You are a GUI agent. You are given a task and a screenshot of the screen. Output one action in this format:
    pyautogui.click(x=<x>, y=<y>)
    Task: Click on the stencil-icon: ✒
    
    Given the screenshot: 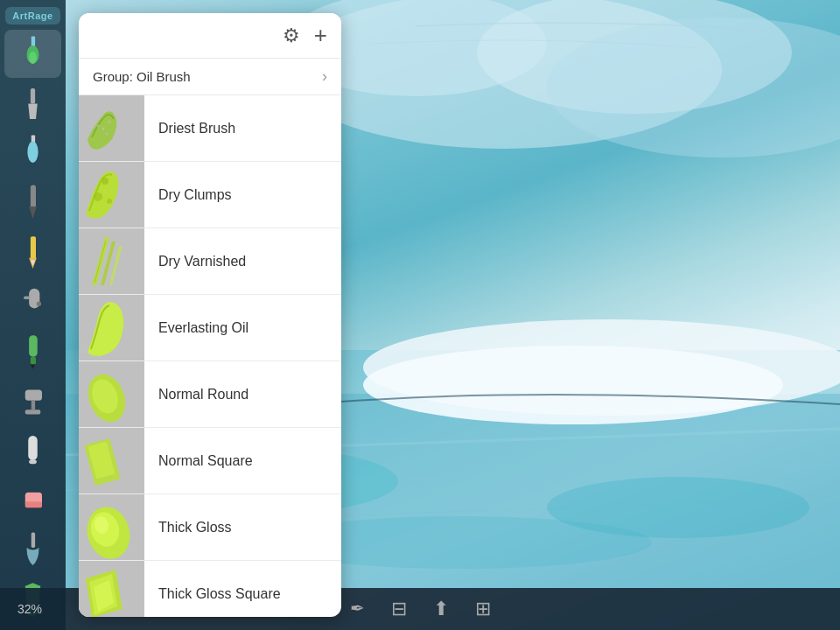 What is the action you would take?
    pyautogui.click(x=357, y=609)
    